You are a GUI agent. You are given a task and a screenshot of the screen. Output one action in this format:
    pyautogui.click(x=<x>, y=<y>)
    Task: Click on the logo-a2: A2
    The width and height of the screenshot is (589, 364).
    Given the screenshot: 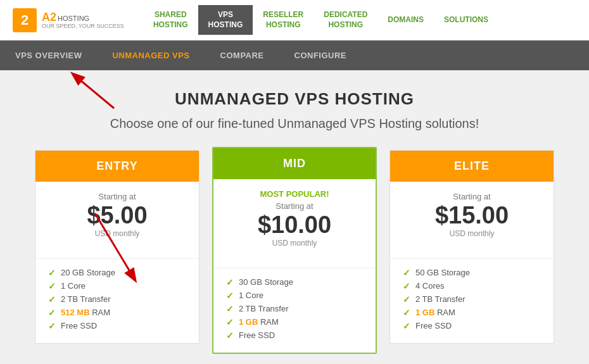 What is the action you would take?
    pyautogui.click(x=49, y=17)
    